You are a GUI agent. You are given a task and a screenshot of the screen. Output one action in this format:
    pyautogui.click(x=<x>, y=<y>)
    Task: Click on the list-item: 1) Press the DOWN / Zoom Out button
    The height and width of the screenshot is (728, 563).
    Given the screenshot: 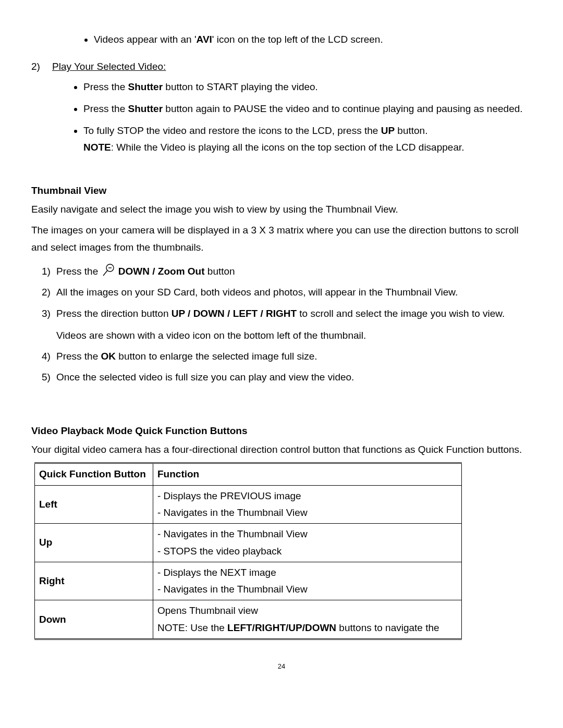 What is the action you would take?
    pyautogui.click(x=287, y=272)
    